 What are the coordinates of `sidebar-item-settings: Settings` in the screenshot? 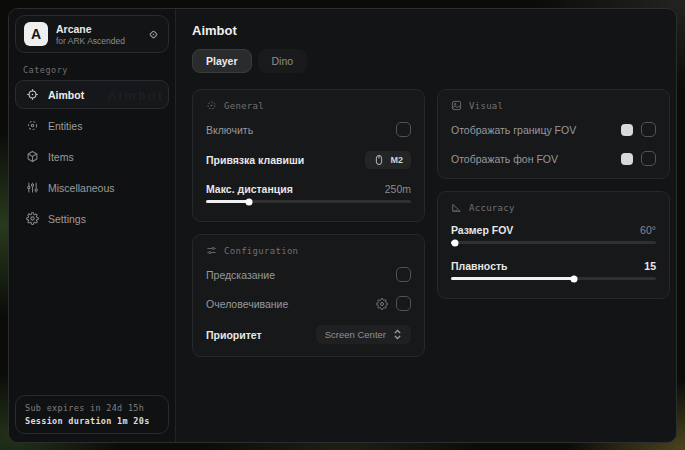 It's located at (92, 218).